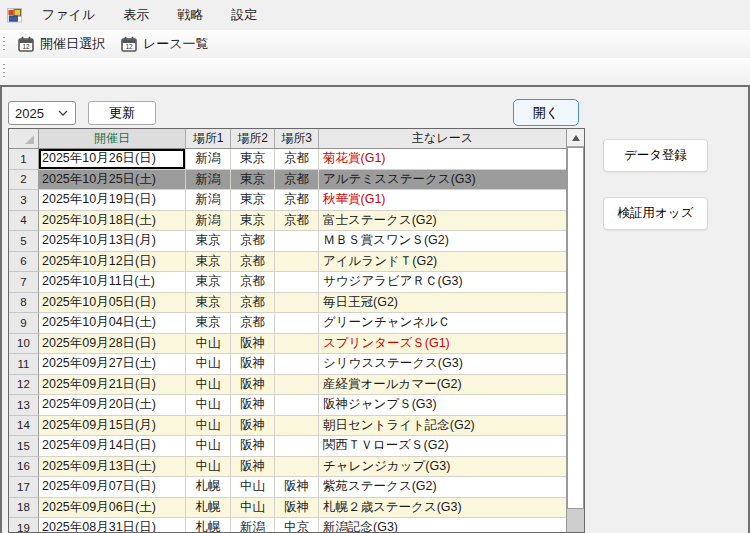  What do you see at coordinates (24, 344) in the screenshot?
I see `row-number-cell: 10` at bounding box center [24, 344].